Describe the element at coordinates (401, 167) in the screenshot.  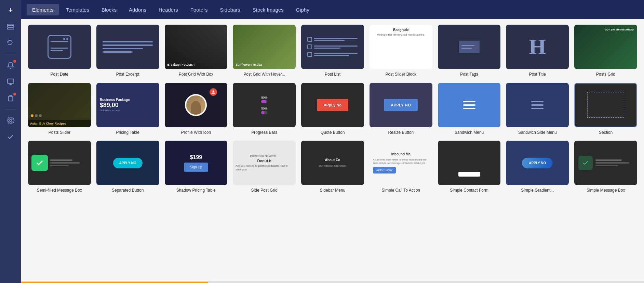
I see `element-card-simple-cta: Inbound Ma A CTA most often refers to th…` at that location.